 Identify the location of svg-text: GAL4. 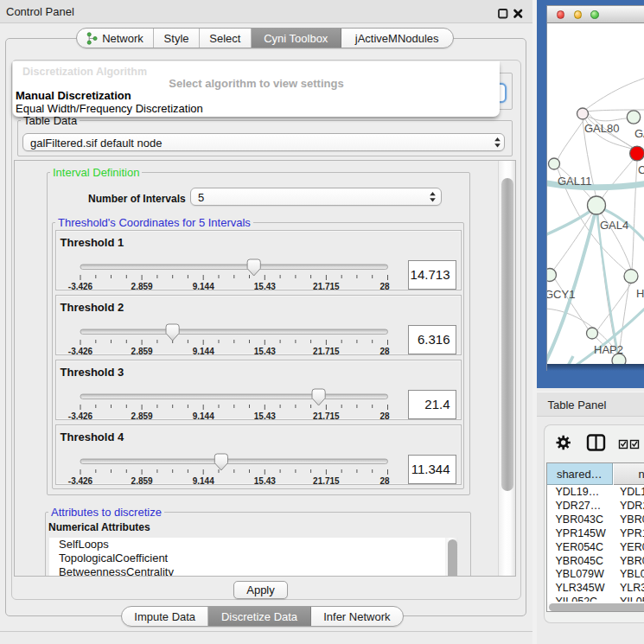
(614, 225).